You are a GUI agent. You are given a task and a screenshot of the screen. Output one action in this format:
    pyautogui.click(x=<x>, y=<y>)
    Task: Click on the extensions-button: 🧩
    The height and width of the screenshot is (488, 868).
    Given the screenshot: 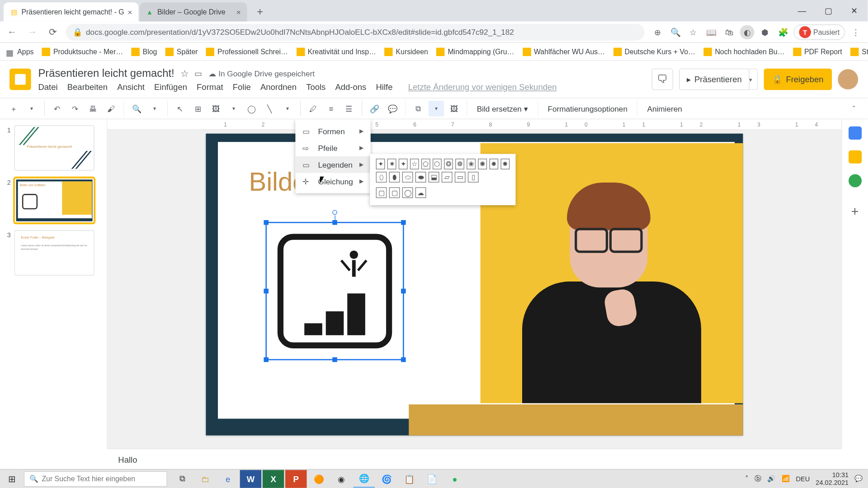 What is the action you would take?
    pyautogui.click(x=783, y=32)
    